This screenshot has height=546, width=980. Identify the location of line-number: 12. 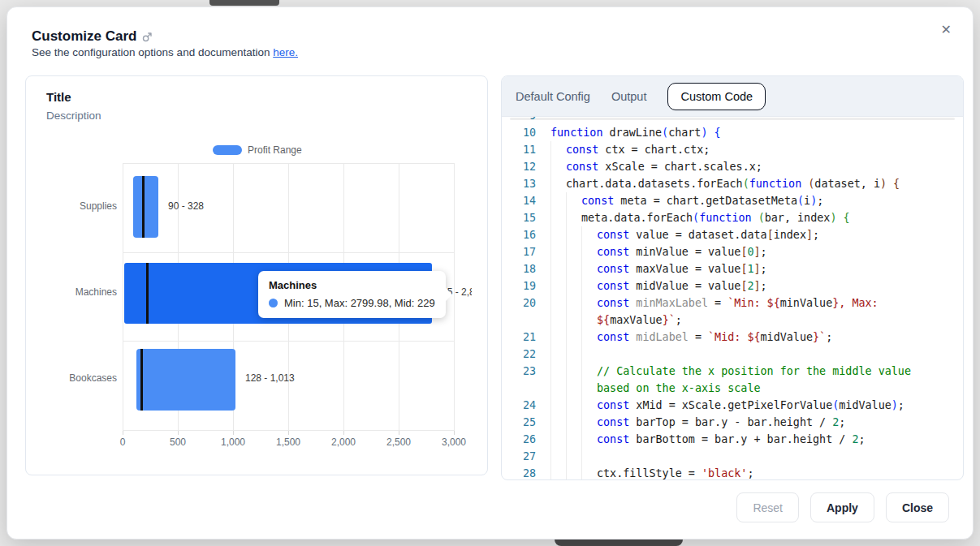
(522, 167).